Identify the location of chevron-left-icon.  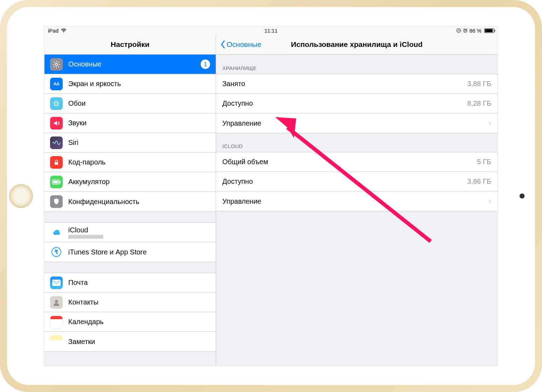
(223, 44).